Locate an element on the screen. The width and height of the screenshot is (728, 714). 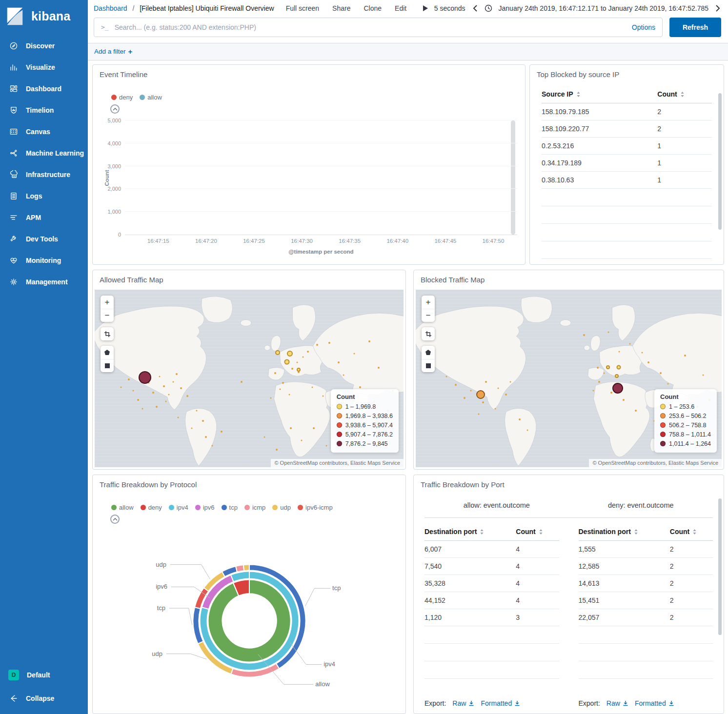
sidebar-item-visualize: Visualize is located at coordinates (44, 67).